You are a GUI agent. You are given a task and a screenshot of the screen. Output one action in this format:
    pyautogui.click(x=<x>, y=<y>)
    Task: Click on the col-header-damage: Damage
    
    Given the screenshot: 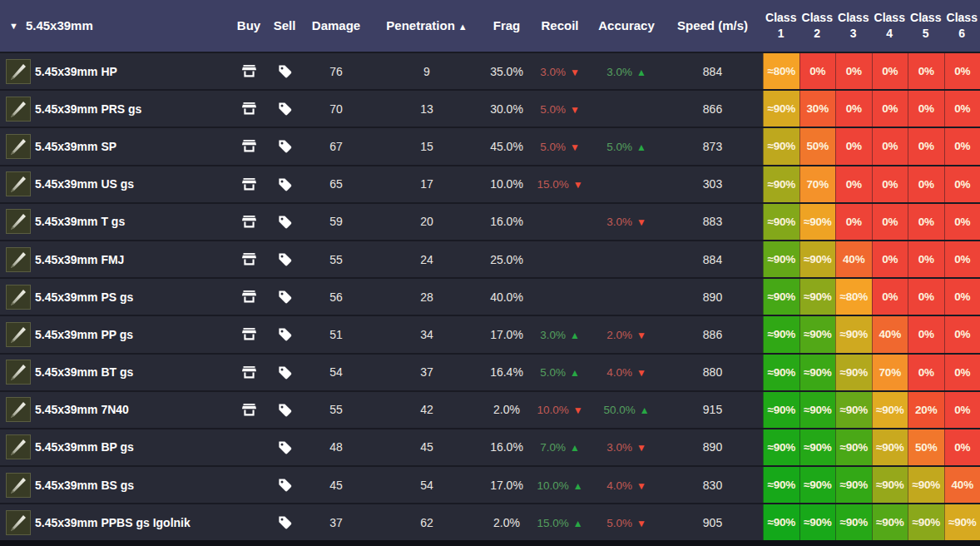 What is the action you would take?
    pyautogui.click(x=336, y=25)
    